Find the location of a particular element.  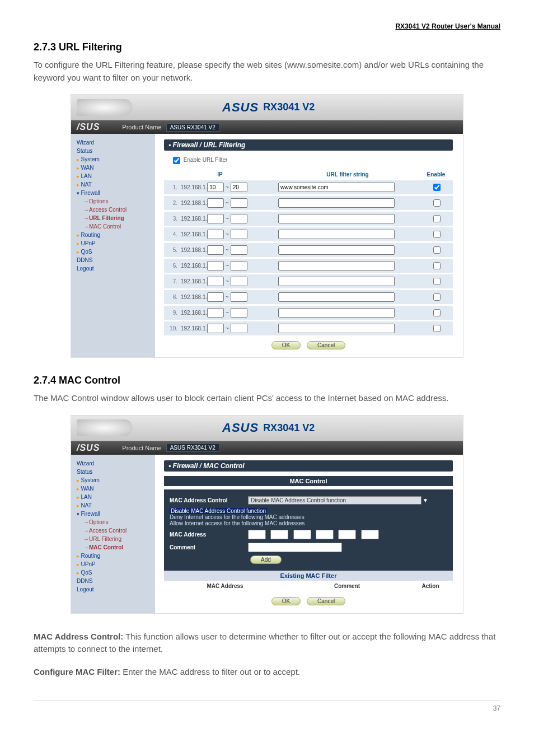

row-index: 3. is located at coordinates (174, 218).